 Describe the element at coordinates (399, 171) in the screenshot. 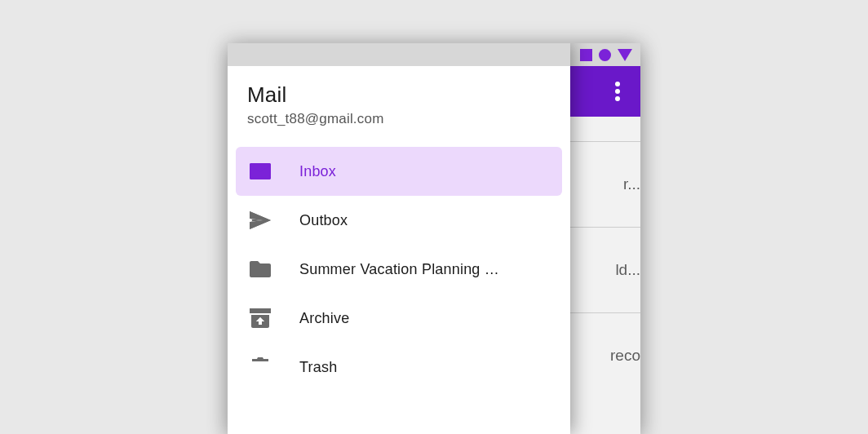

I see `nav-item-inbox: Inbox` at that location.